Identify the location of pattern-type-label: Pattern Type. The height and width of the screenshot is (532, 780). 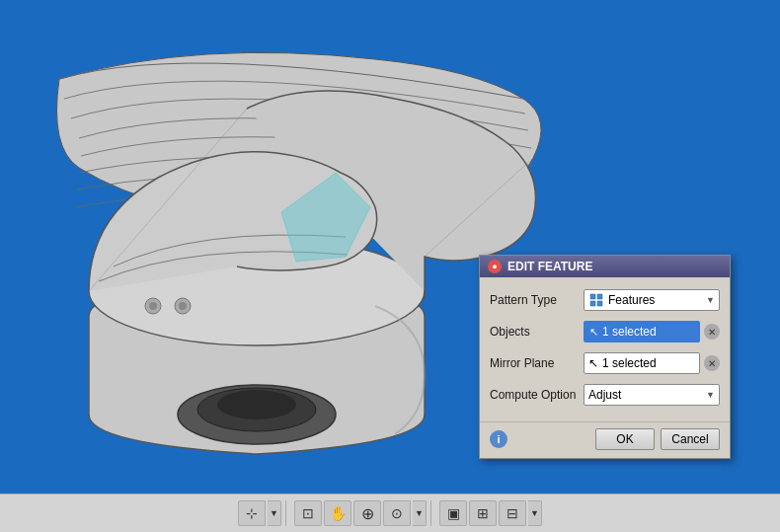
(537, 300).